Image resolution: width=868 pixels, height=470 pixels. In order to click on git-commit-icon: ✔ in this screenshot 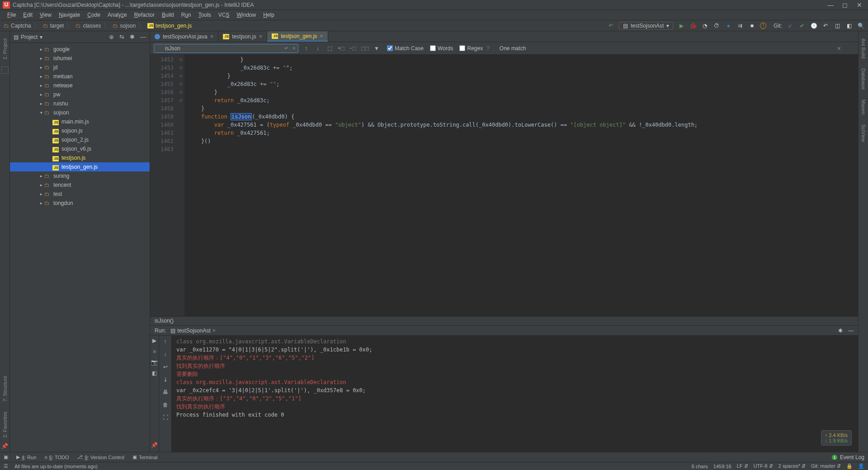, I will do `click(802, 26)`.